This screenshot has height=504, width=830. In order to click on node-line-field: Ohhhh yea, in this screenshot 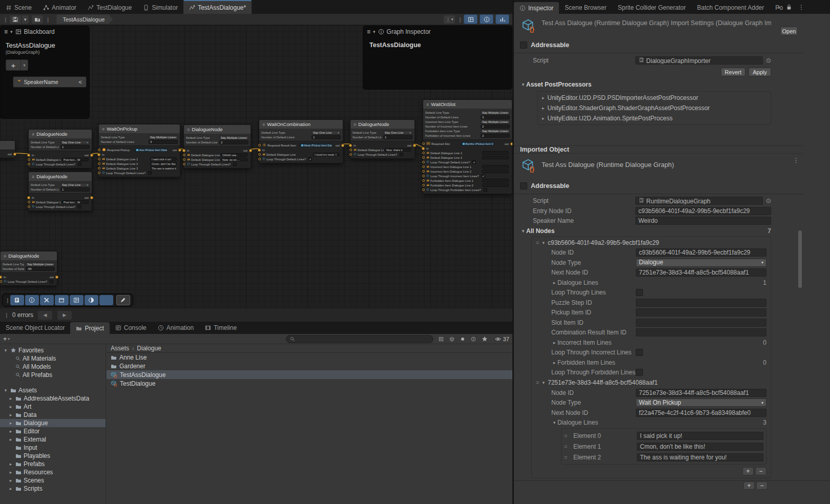, I will do `click(234, 155)`.